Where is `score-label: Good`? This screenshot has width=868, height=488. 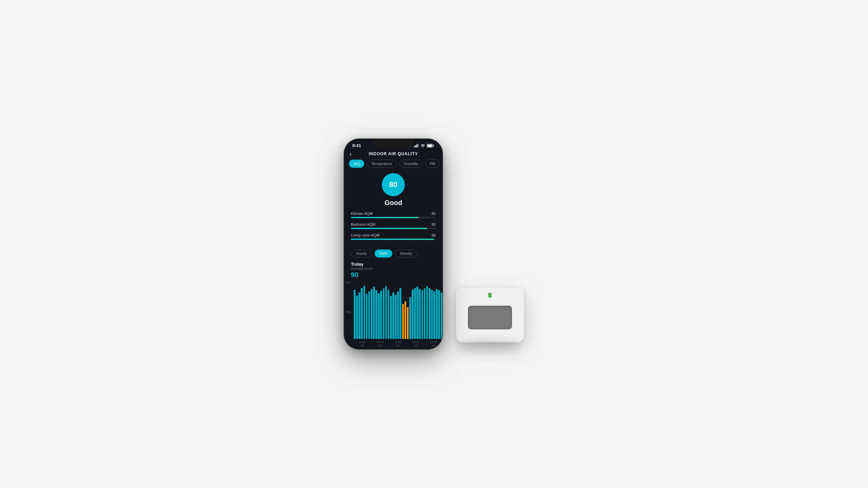
score-label: Good is located at coordinates (393, 203).